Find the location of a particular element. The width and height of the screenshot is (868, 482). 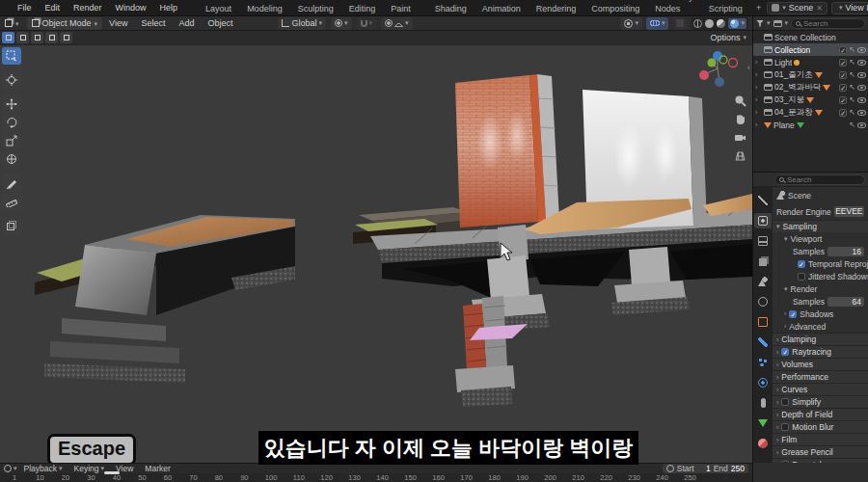

frame-tick: 80 is located at coordinates (219, 478).